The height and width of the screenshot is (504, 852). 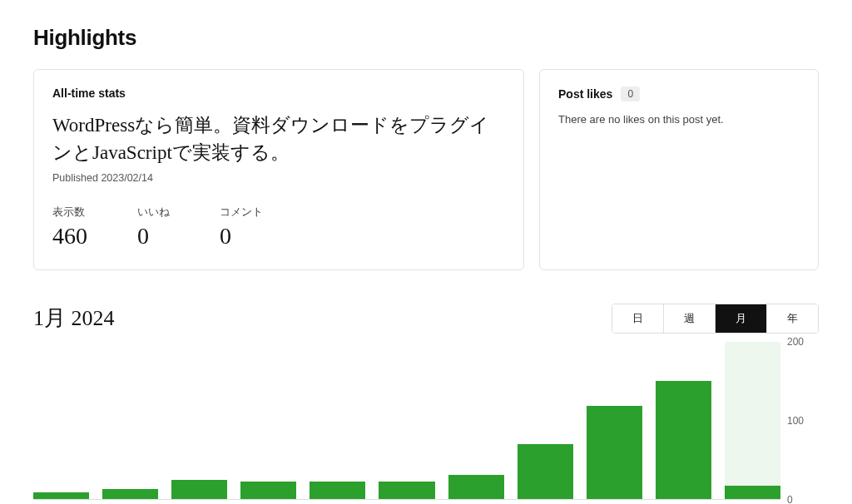 I want to click on views-value: 460, so click(x=70, y=236).